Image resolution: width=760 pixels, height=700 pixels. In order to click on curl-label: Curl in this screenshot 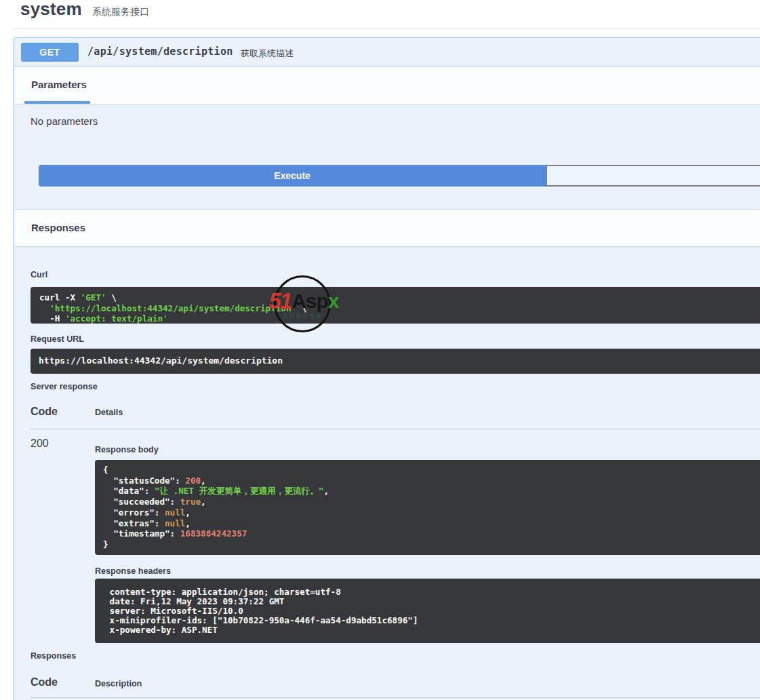, I will do `click(39, 275)`.